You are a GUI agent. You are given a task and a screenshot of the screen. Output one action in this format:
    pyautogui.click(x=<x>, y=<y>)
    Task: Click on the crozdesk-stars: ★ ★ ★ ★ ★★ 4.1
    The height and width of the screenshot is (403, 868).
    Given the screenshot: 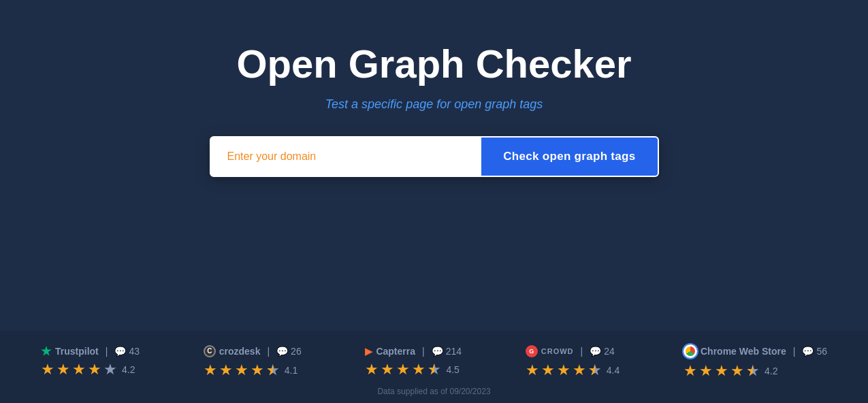 What is the action you would take?
    pyautogui.click(x=251, y=370)
    